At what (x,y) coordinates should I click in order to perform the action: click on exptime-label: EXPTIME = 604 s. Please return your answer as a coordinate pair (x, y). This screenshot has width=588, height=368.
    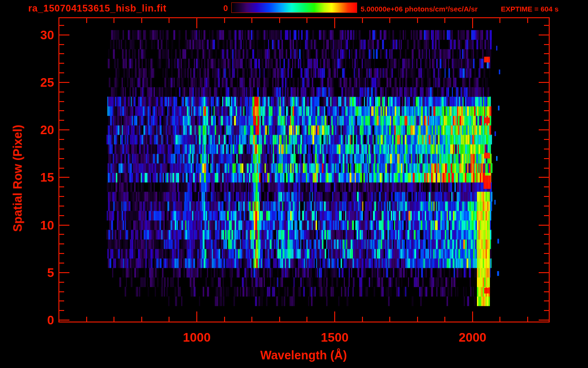
    Looking at the image, I should click on (530, 9).